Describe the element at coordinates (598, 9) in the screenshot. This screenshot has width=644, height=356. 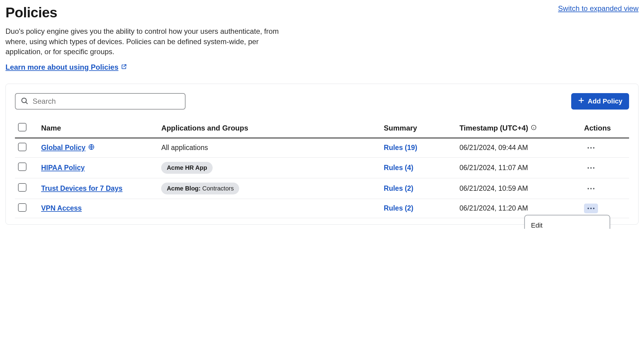
I see `switch-expanded-view-link: Switch to expanded view` at that location.